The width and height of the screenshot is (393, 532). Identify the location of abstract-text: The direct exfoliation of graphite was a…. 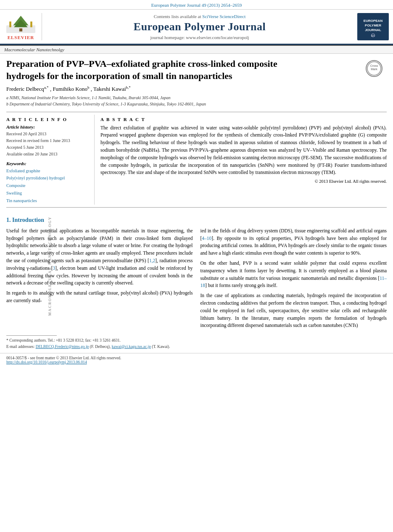
(244, 155).